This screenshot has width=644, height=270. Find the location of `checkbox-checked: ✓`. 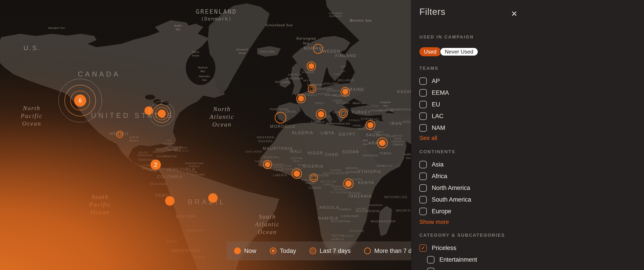

checkbox-checked: ✓ is located at coordinates (423, 248).